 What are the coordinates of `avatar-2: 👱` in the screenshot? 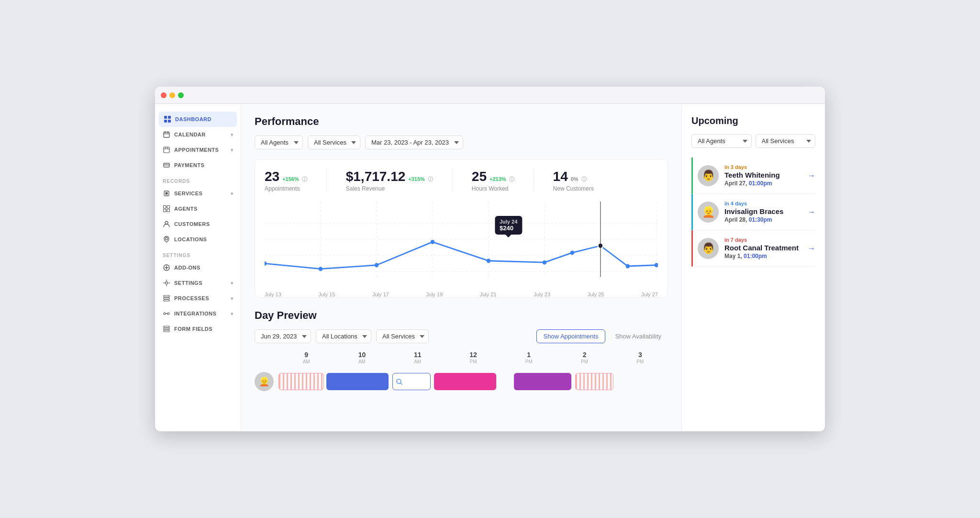 It's located at (708, 212).